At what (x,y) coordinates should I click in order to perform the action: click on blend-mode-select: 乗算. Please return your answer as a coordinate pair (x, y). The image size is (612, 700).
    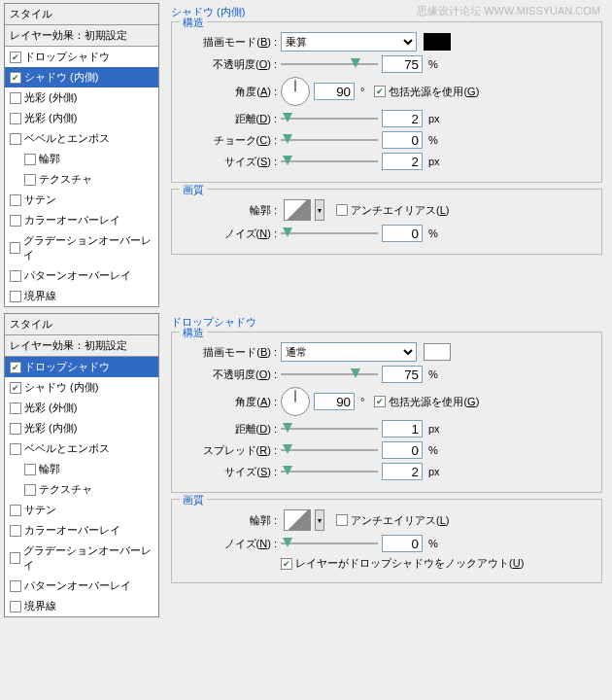
    Looking at the image, I should click on (349, 42).